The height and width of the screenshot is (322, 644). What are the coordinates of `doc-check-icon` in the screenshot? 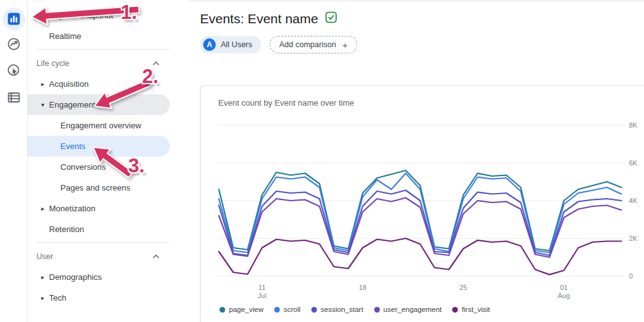 It's located at (331, 19).